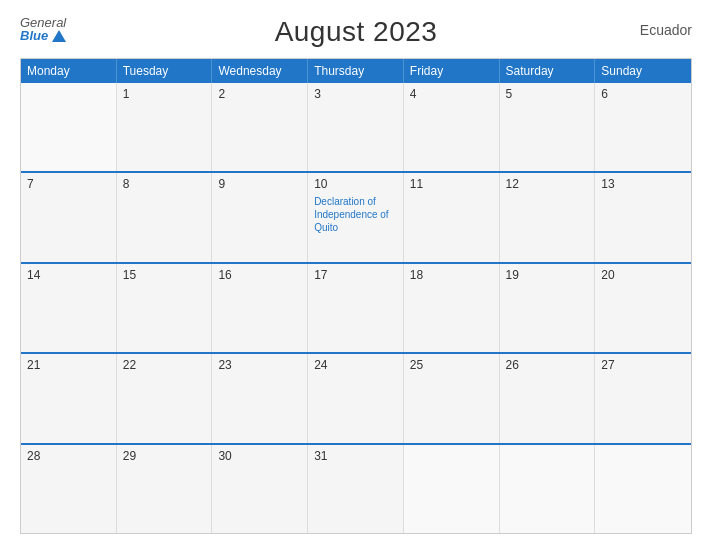 Image resolution: width=712 pixels, height=550 pixels. Describe the element at coordinates (260, 184) in the screenshot. I see `day-number: 9` at that location.